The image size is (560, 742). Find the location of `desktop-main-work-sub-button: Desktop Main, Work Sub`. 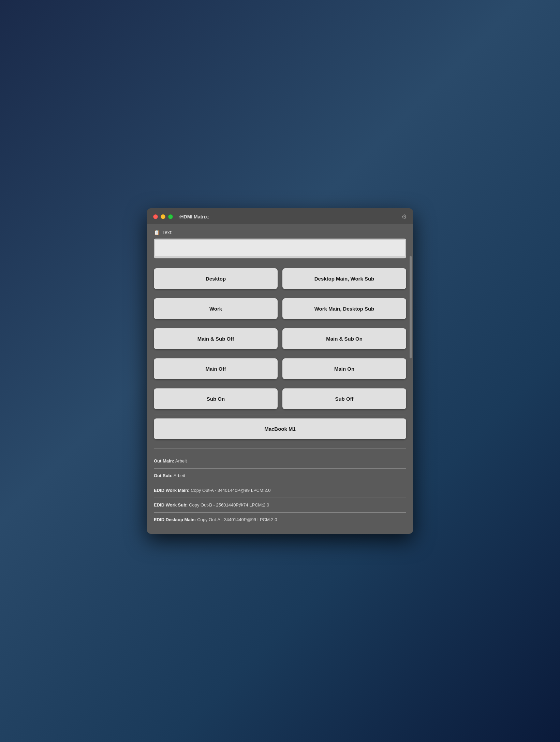

desktop-main-work-sub-button: Desktop Main, Work Sub is located at coordinates (344, 279).